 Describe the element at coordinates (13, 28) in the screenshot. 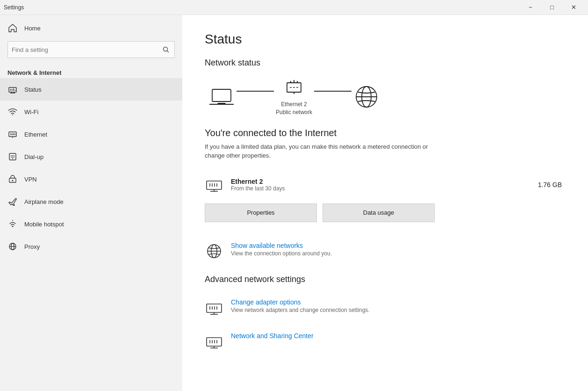

I see `home-icon` at that location.